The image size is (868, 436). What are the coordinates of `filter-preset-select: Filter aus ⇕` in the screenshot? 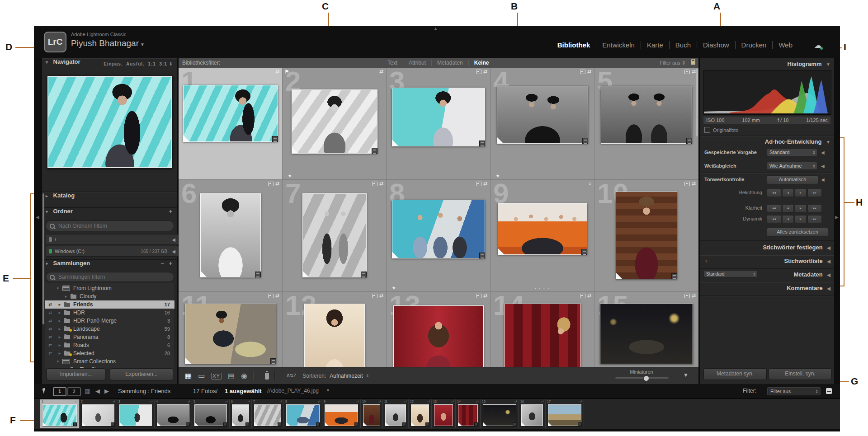 It's located at (673, 63).